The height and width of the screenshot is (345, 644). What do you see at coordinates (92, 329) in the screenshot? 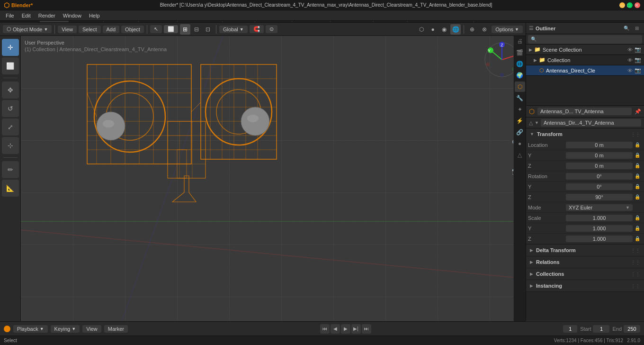
I see `view-menu-bottom: View` at bounding box center [92, 329].